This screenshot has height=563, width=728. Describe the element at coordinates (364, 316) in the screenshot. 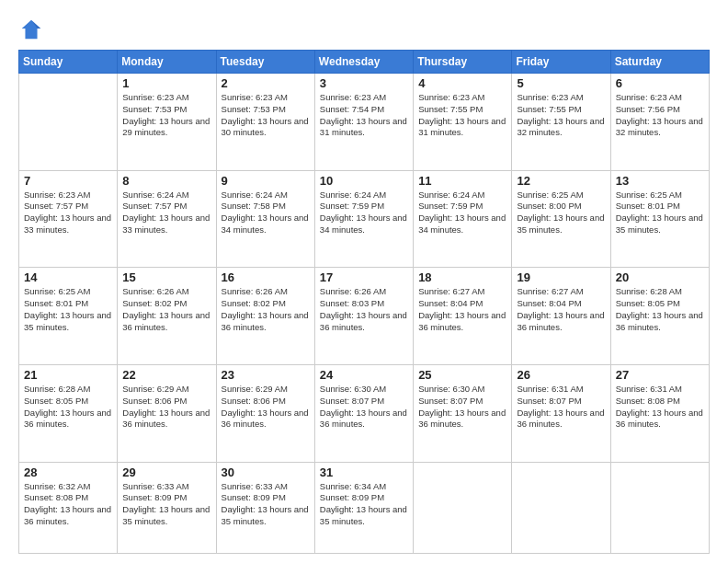

I see `calendar-cell: 17Sunrise: 6:26 AM Sunset: 8:03 PM Dayli…` at that location.